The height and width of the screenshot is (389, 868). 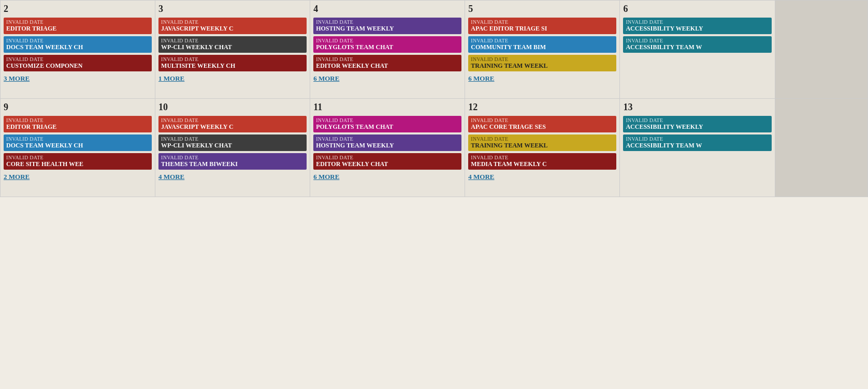 I want to click on event-item: INVALID DATEMULTISITE WEEKLY CH, so click(x=233, y=63).